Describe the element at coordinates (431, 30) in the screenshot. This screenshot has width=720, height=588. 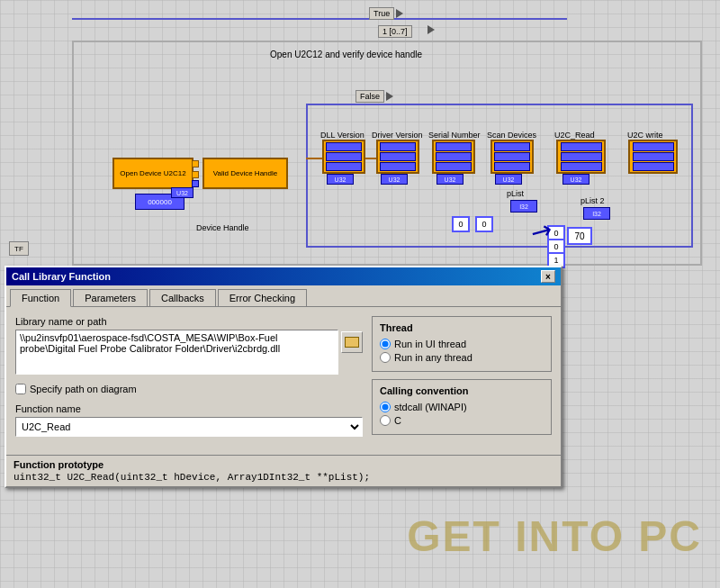
I see `page-arrow` at that location.